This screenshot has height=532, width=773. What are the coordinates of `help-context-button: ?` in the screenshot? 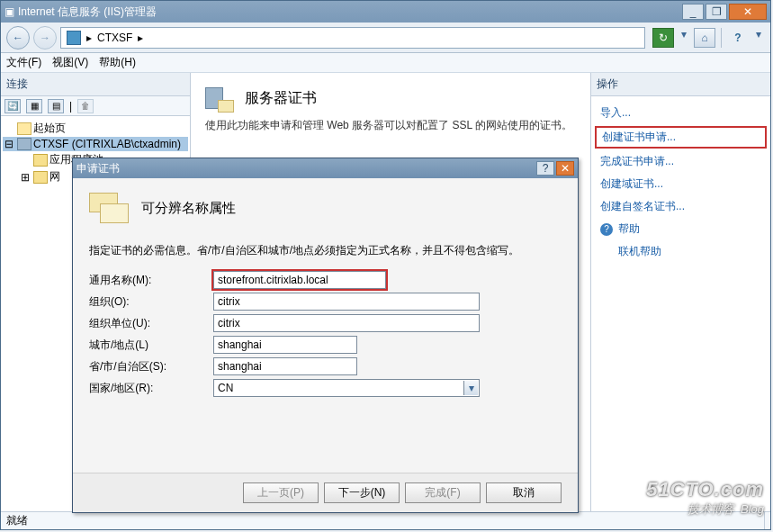 It's located at (738, 38).